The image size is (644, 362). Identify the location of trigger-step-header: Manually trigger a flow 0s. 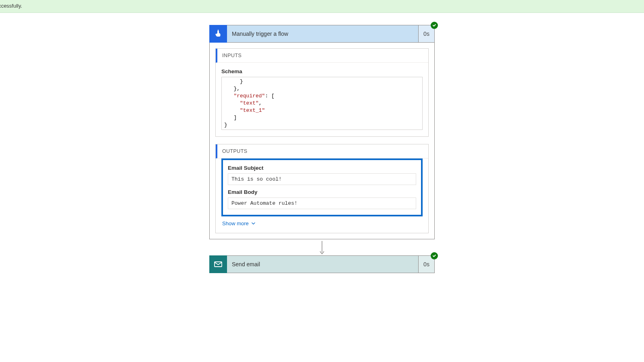
(322, 34).